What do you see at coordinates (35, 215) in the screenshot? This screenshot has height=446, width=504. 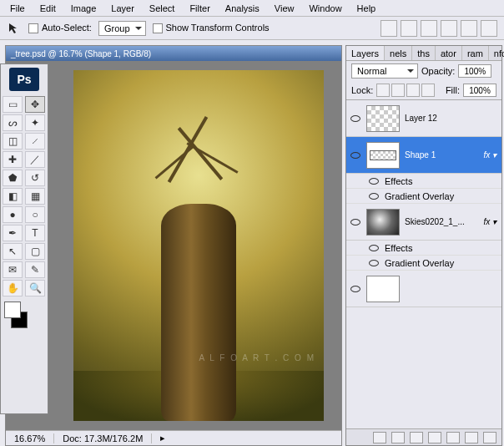 I see `dodge-tool: ○` at bounding box center [35, 215].